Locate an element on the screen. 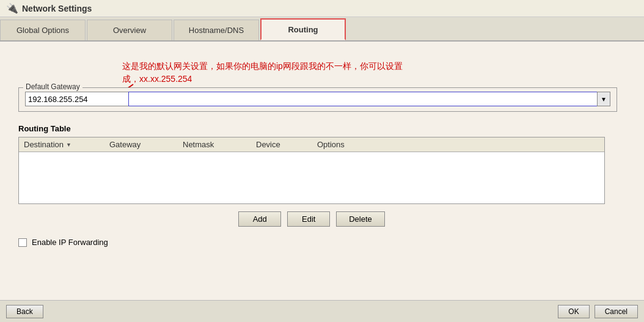 The height and width of the screenshot is (322, 644). tab-overview: Overview is located at coordinates (130, 30).